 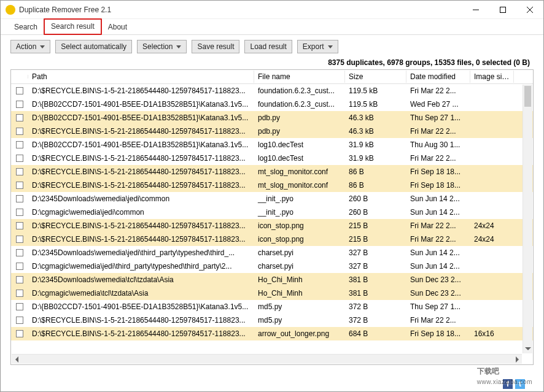 I want to click on cell-size: 372 B, so click(x=376, y=307).